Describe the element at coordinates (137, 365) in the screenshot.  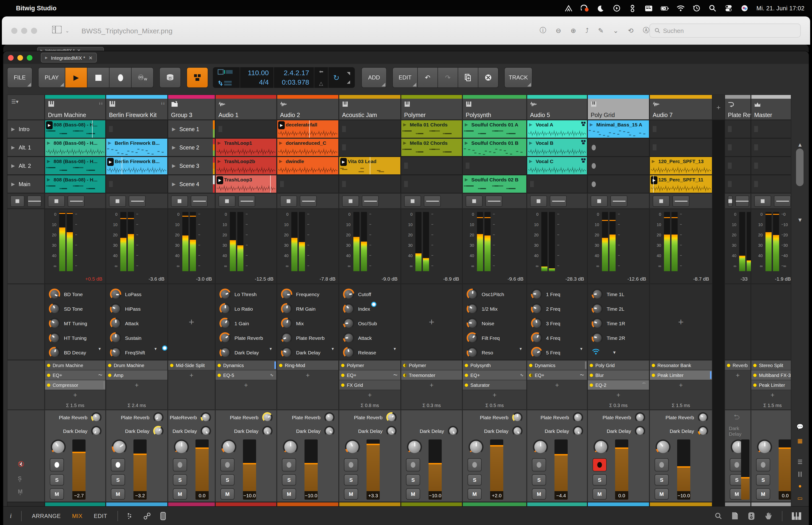
I see `device-chip: Drum Machine` at that location.